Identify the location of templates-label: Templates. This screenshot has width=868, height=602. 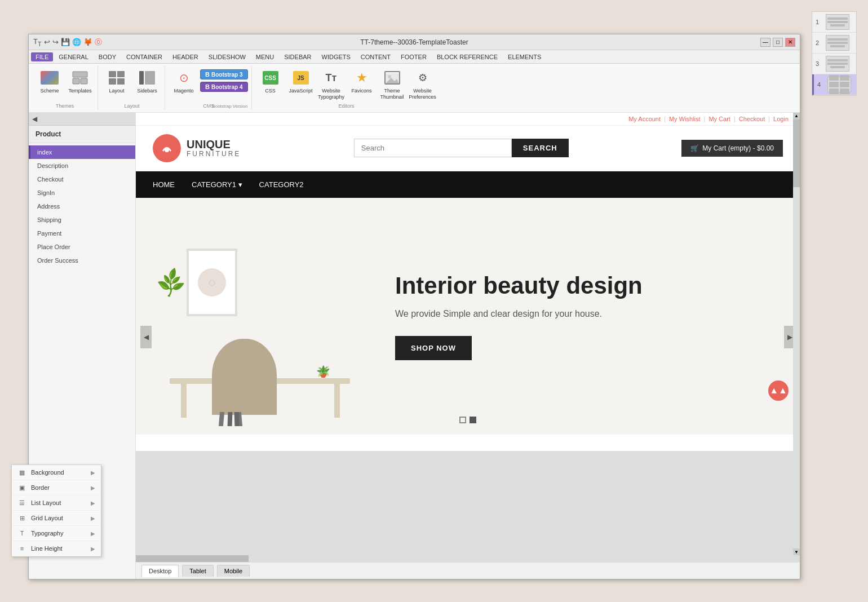
(80, 91).